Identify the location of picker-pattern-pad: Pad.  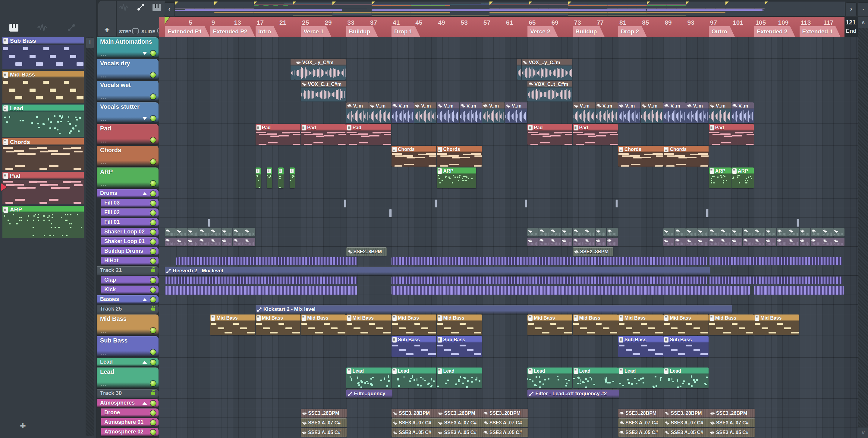
(43, 188).